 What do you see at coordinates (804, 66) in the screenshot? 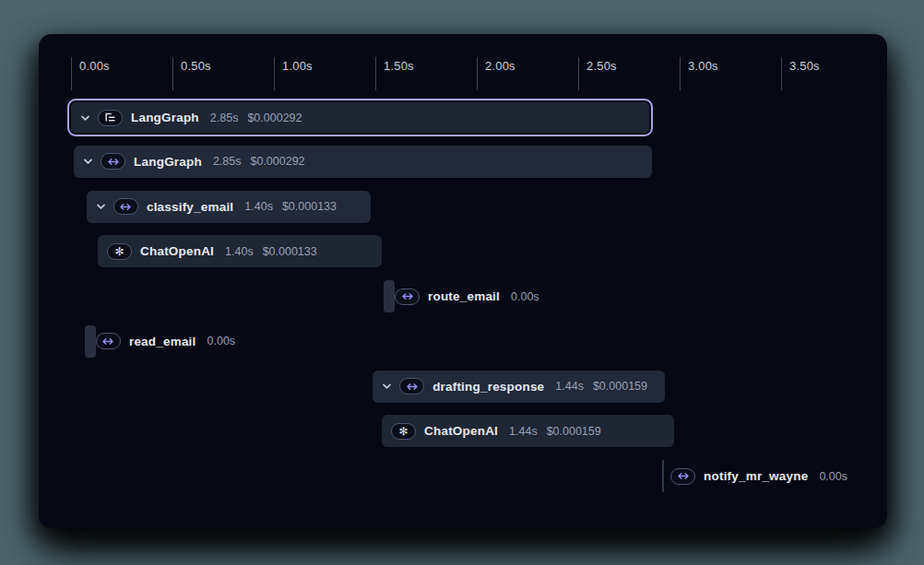
I see `axis-tick-label: 3.50s` at bounding box center [804, 66].